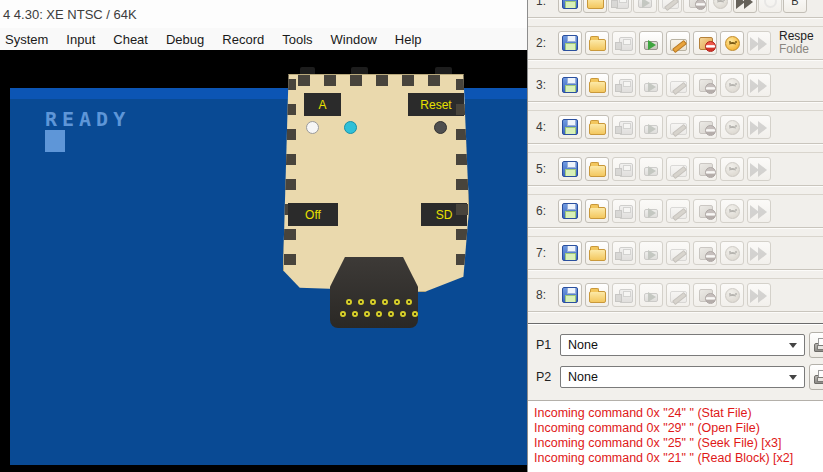  What do you see at coordinates (55, 141) in the screenshot?
I see `text-cursor` at bounding box center [55, 141].